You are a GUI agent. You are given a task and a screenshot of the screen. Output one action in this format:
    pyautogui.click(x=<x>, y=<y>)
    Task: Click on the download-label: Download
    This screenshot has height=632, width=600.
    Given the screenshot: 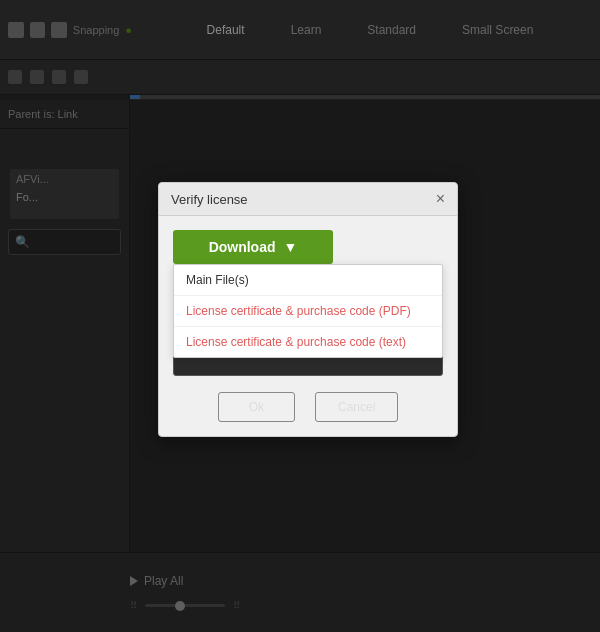 What is the action you would take?
    pyautogui.click(x=242, y=247)
    